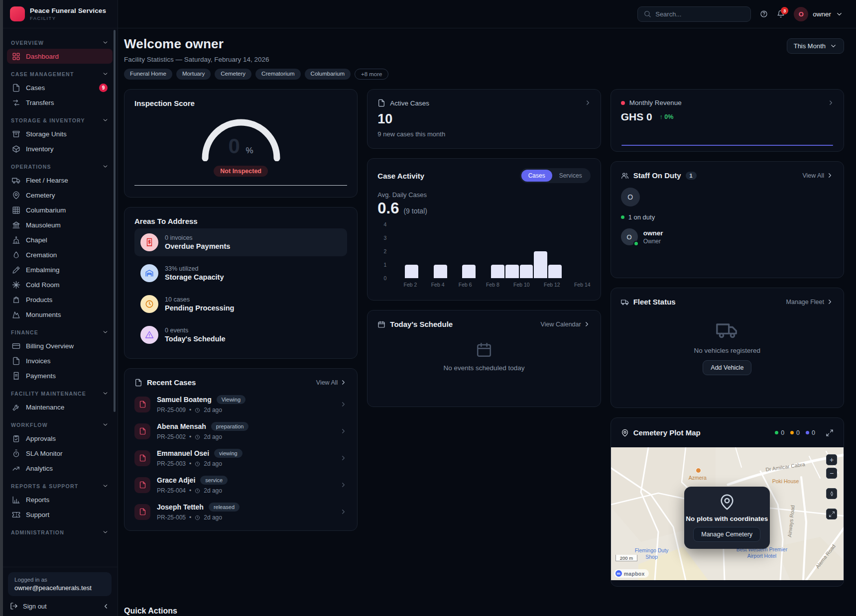 This screenshot has height=616, width=856. Describe the element at coordinates (60, 118) in the screenshot. I see `sidebar-section-header: STORAGE & INVENTORY` at that location.